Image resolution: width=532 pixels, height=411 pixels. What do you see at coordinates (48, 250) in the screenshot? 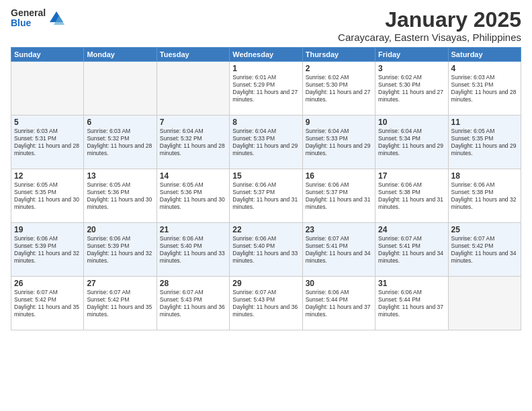
I see `table-row: 19Sunrise: 6:06 AM Sunset: 5:39 PM Dayli…` at bounding box center [48, 250].